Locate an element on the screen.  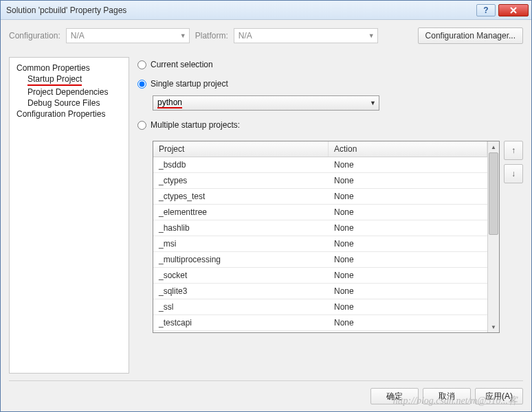
cell-project: _socket is located at coordinates (241, 275).